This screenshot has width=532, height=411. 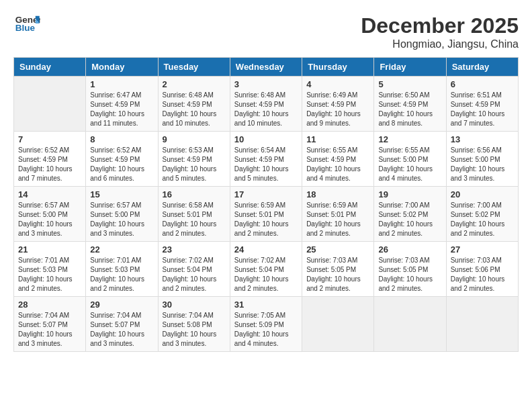 What do you see at coordinates (410, 275) in the screenshot?
I see `day-info: Sunrise: 7:03 AM Sunset: 5:05 PM Dayligh…` at bounding box center [410, 275].